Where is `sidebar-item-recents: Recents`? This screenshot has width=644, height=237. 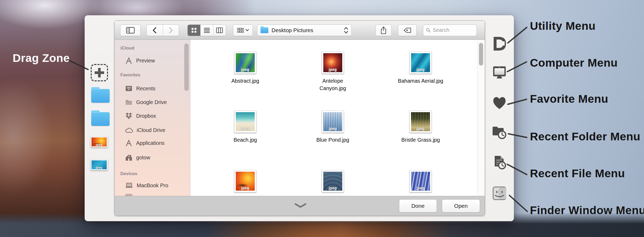
sidebar-item-recents: Recents is located at coordinates (140, 88).